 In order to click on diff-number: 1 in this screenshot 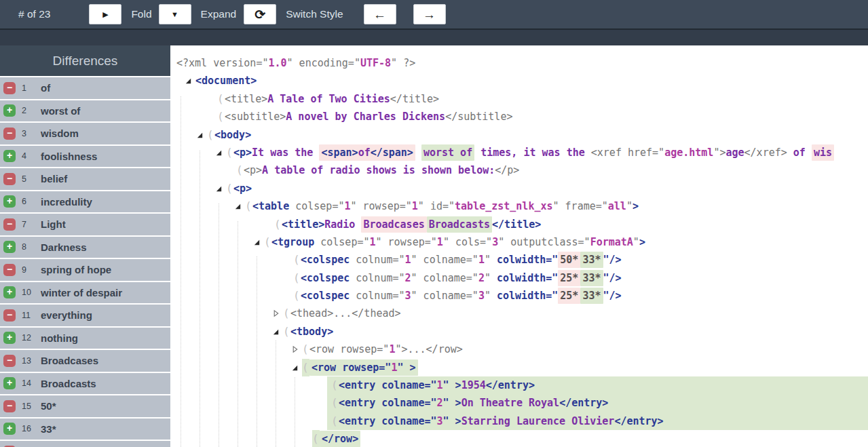, I will do `click(31, 88)`.